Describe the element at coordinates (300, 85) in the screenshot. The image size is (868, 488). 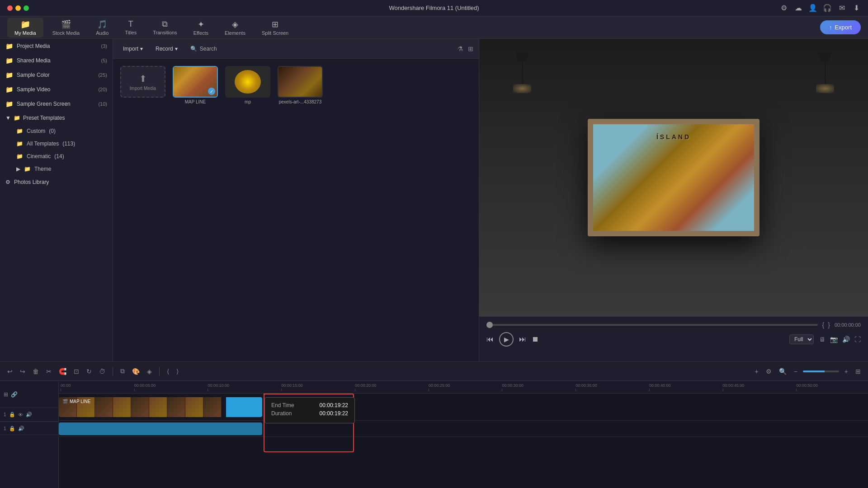
I see `media-item-pexels: pexels-art-...4338273` at that location.